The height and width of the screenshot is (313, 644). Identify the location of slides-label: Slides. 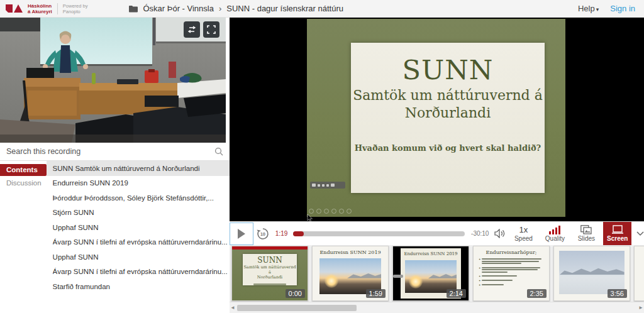
(586, 239).